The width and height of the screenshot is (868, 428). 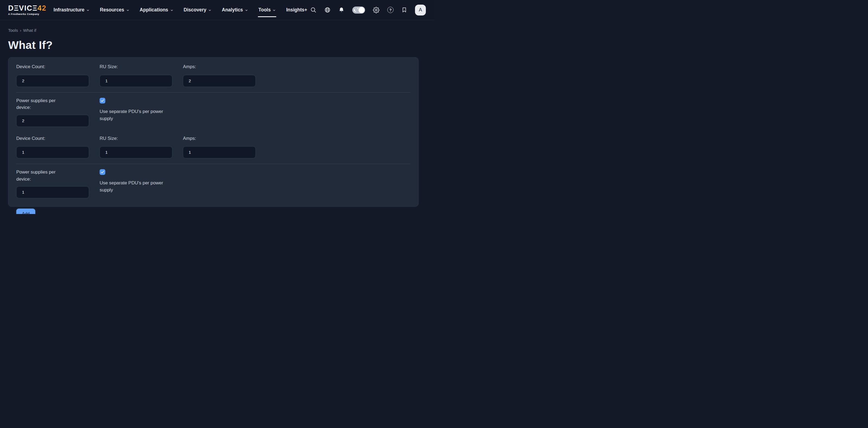 I want to click on nav-item-discovery: Discovery, so click(x=197, y=10).